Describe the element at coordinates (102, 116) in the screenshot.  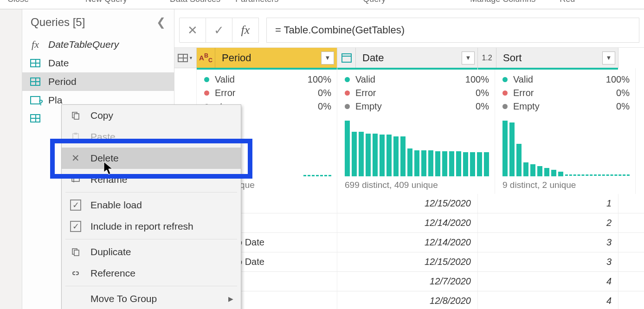
I see `menu-label: Copy` at that location.